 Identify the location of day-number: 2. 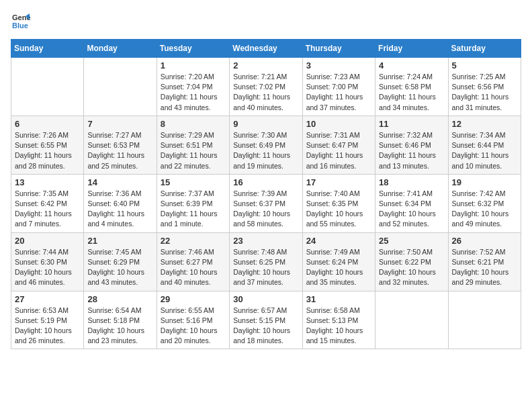
(266, 66).